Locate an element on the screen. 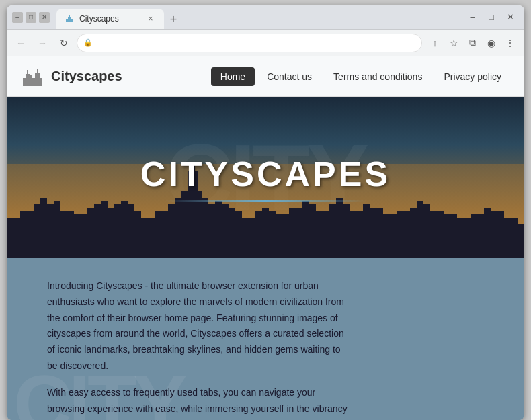  forward-button: → is located at coordinates (42, 43).